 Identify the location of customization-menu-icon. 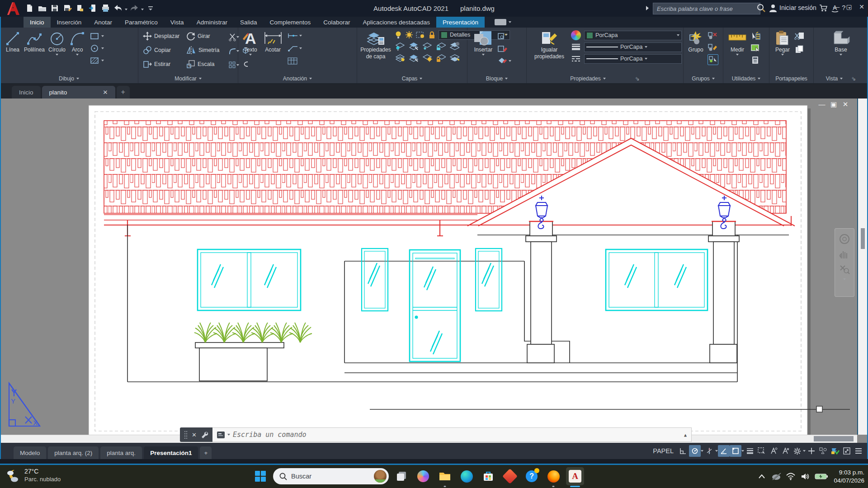
(859, 451).